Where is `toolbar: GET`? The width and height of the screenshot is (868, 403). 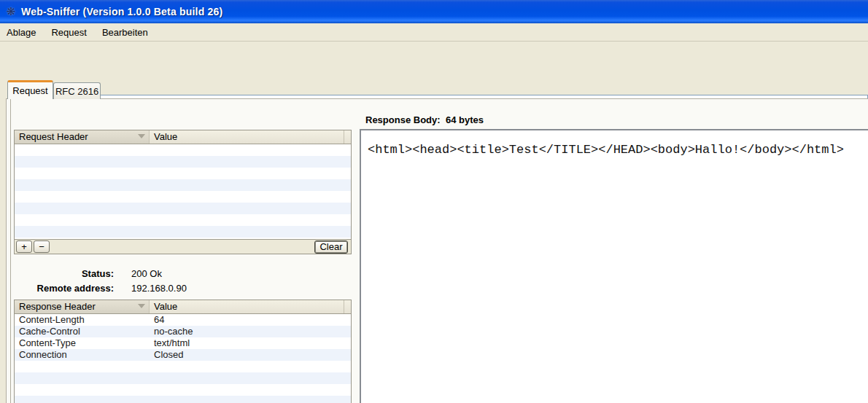 toolbar: GET is located at coordinates (434, 61).